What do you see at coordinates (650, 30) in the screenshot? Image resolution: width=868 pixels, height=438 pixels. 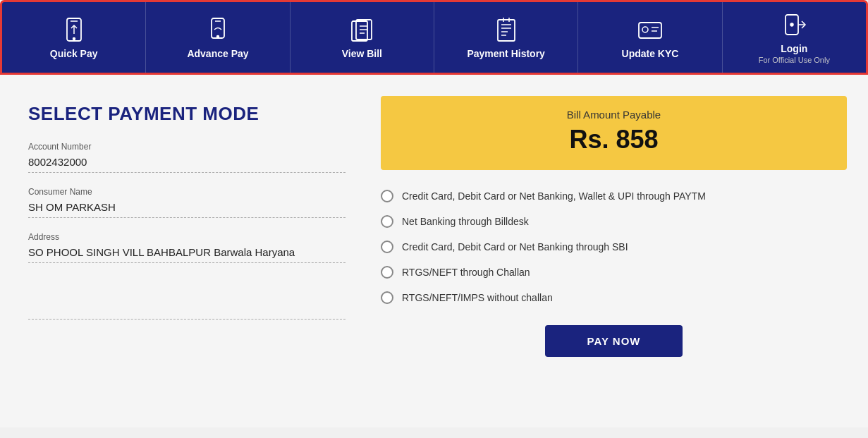 I see `id-card-icon` at bounding box center [650, 30].